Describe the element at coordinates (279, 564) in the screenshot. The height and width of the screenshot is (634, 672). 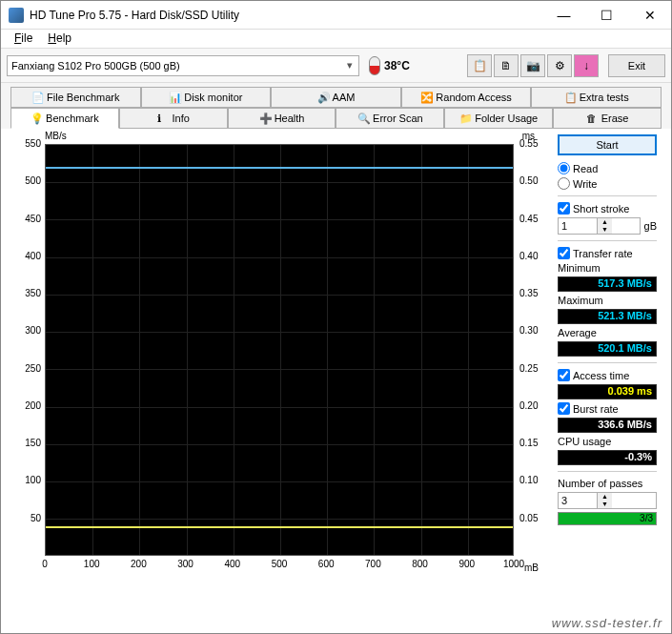
I see `x-tick: 500` at that location.